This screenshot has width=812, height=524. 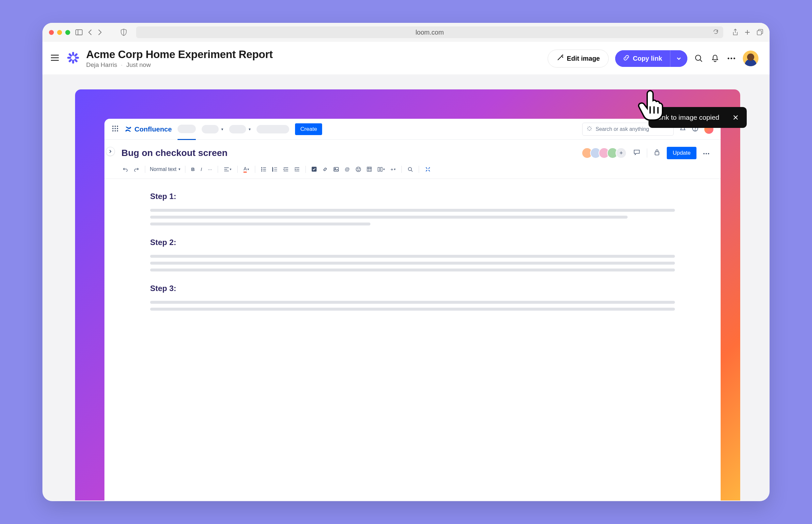 What do you see at coordinates (716, 32) in the screenshot?
I see `refresh-icon` at bounding box center [716, 32].